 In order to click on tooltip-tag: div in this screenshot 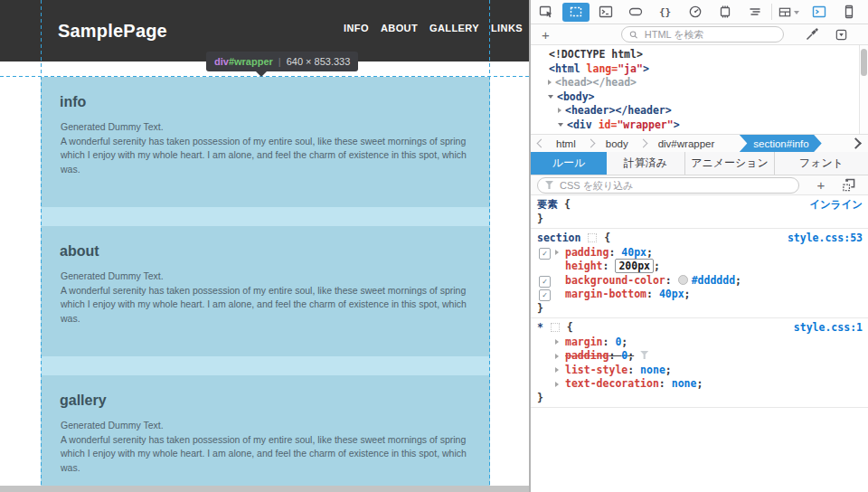, I will do `click(222, 62)`.